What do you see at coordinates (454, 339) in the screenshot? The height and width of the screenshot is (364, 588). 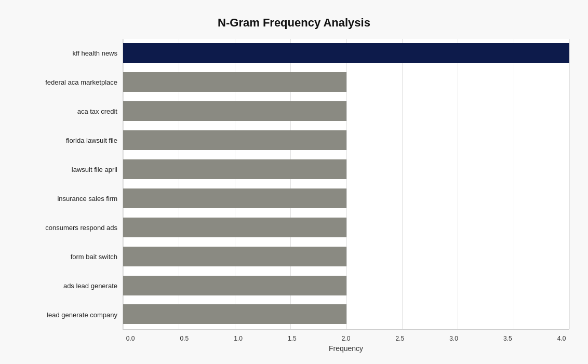 I see `x-tick-label: 3.0` at bounding box center [454, 339].